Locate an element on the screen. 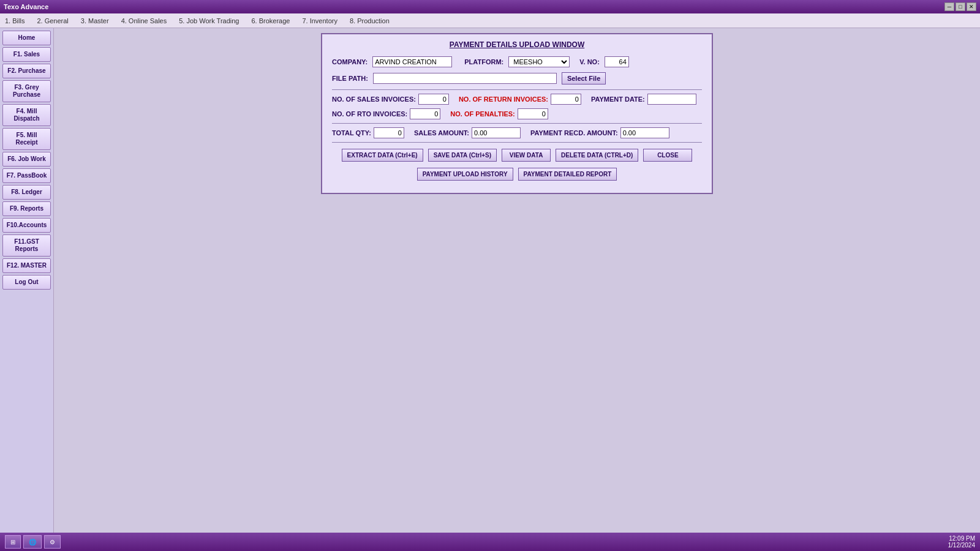  total-qty-label: TOTAL QTY: is located at coordinates (352, 133).